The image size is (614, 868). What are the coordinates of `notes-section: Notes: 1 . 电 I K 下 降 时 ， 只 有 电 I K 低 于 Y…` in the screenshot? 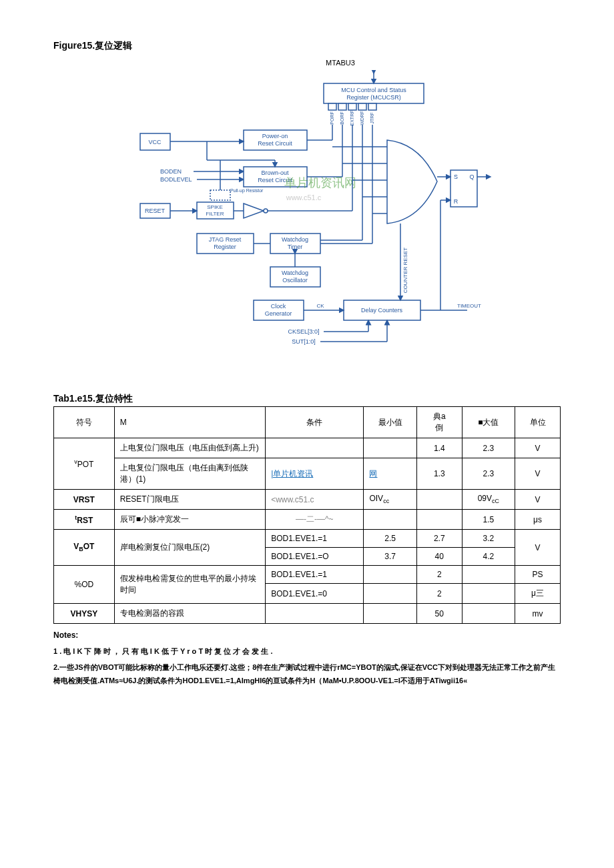 It's located at (307, 659).